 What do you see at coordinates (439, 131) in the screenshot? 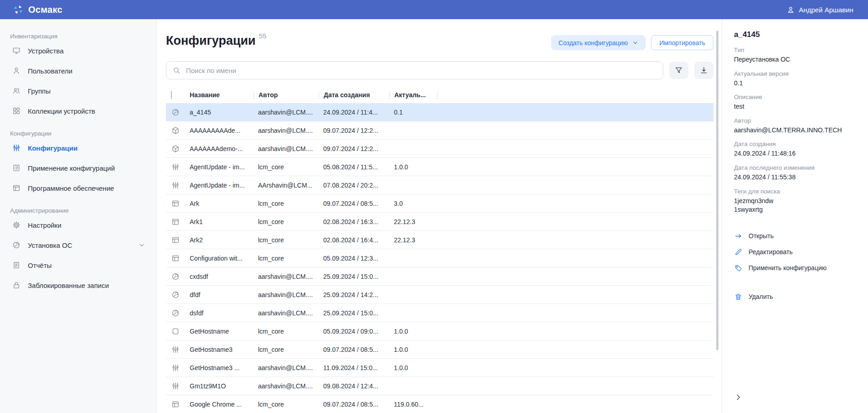
I see `table-row: AAAAAAAAAde...aarshavin@LCM....09.07.202…` at bounding box center [439, 131].